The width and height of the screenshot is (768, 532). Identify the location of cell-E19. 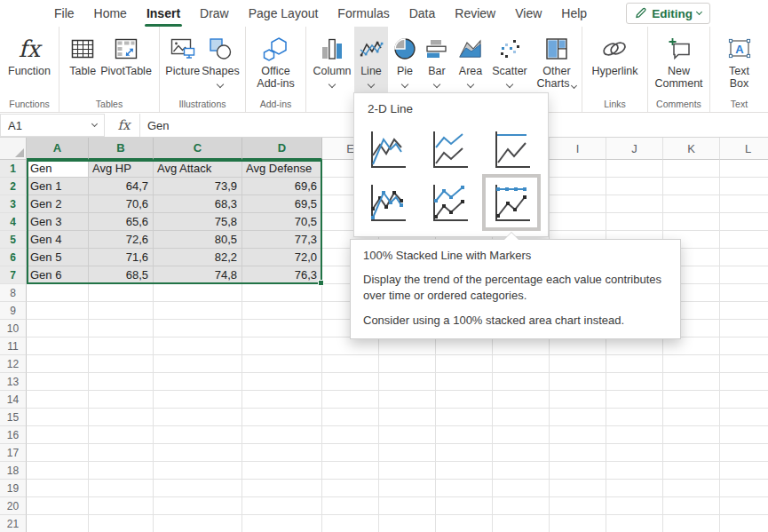
(351, 488).